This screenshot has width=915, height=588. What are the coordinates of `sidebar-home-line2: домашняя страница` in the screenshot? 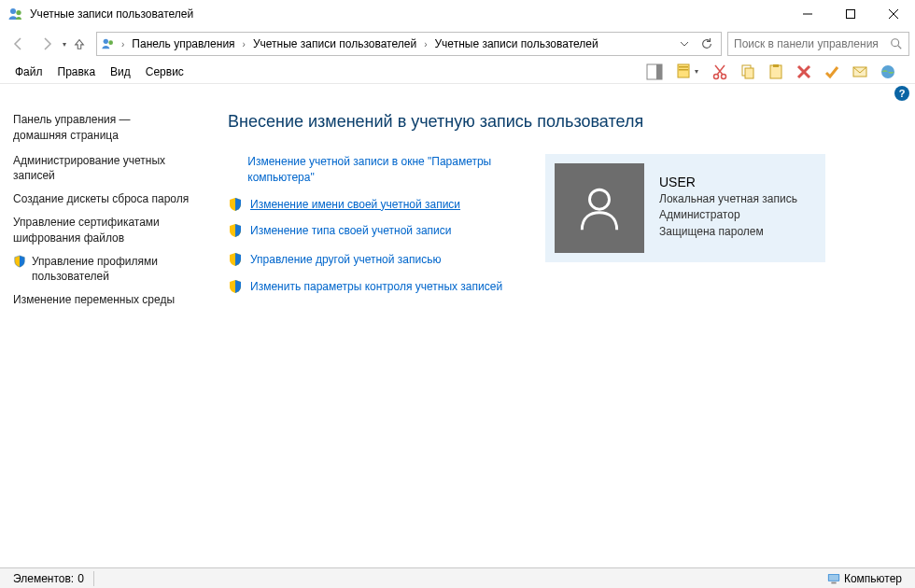 It's located at (65, 135).